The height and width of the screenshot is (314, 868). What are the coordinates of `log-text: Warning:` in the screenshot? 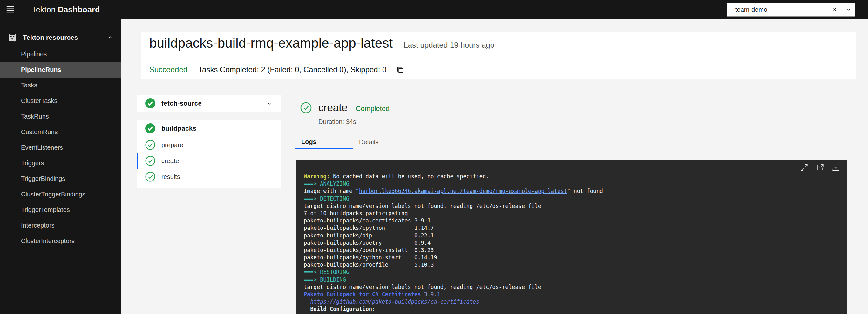 It's located at (318, 177).